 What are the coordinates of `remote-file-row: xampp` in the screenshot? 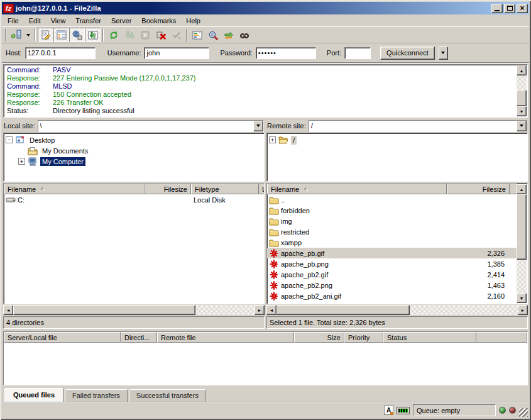 It's located at (392, 243).